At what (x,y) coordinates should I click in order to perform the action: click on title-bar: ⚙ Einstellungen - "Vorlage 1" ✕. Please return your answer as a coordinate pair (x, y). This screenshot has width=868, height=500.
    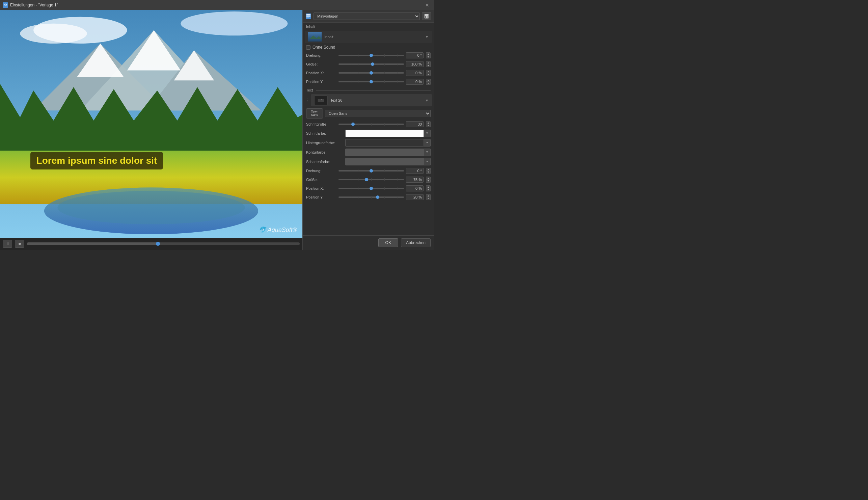
    Looking at the image, I should click on (217, 5).